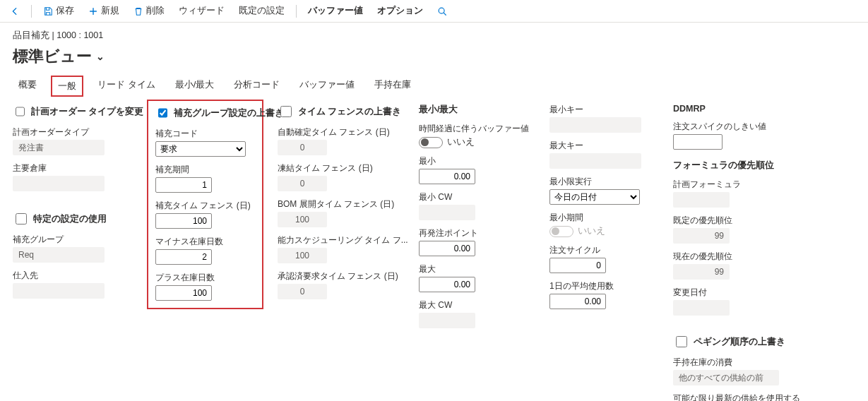 The height and width of the screenshot is (401, 868). Describe the element at coordinates (592, 232) in the screenshot. I see `min-period-value: いいえ` at that location.